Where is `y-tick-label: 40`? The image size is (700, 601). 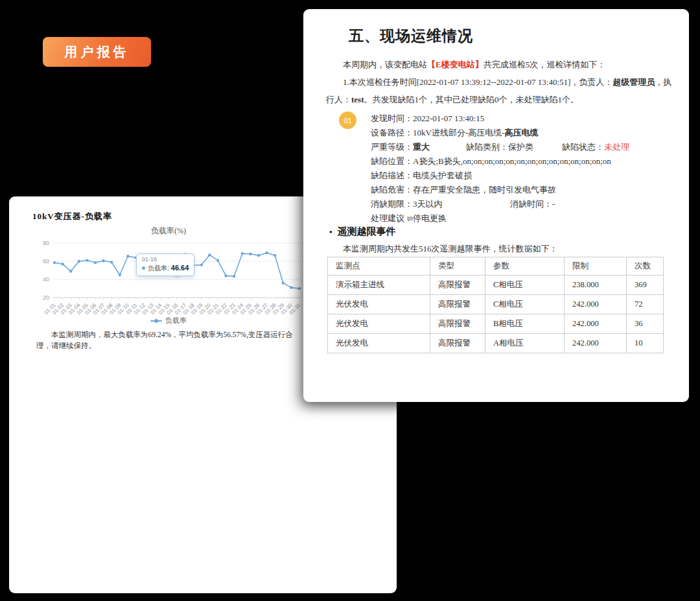 y-tick-label: 40 is located at coordinates (46, 279).